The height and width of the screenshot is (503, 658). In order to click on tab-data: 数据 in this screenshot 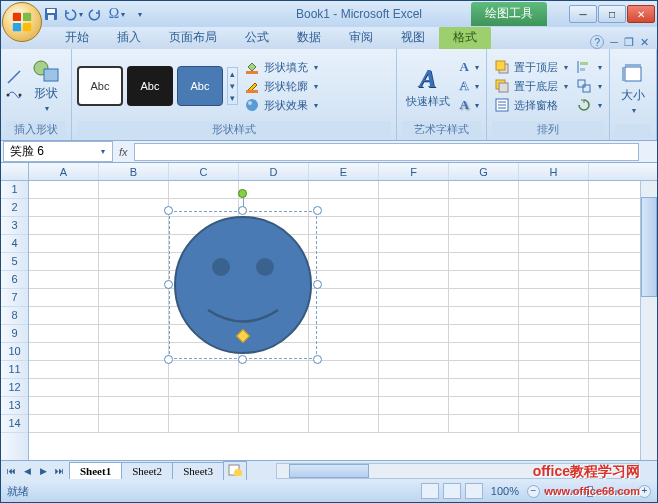, I will do `click(309, 38)`.